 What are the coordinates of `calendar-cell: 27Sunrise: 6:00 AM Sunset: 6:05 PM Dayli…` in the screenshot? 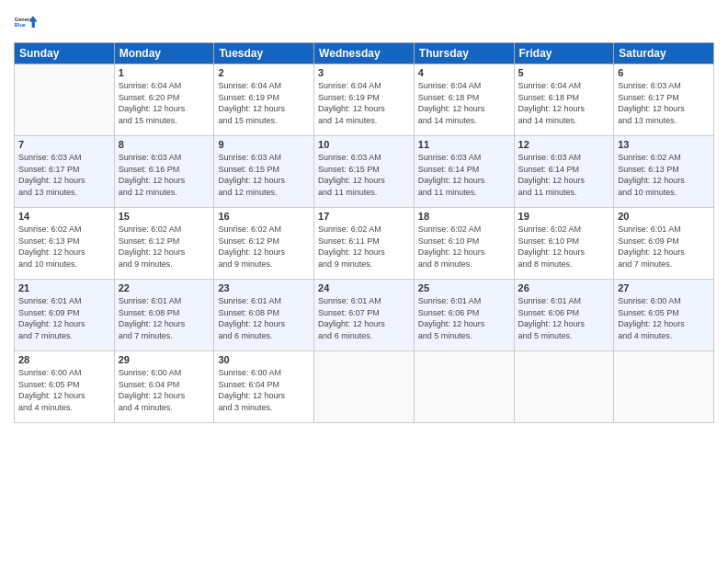 It's located at (664, 316).